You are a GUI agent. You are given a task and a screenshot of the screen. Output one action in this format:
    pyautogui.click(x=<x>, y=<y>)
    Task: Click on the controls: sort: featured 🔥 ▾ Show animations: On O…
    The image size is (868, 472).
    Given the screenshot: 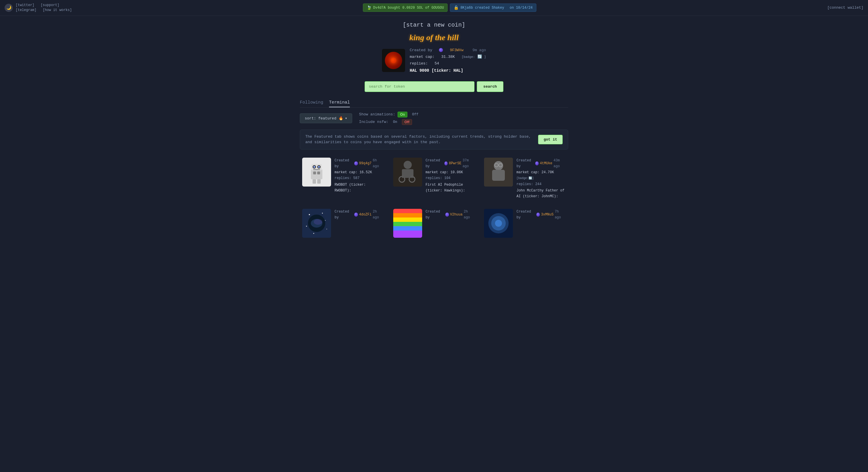 What is the action you would take?
    pyautogui.click(x=434, y=118)
    